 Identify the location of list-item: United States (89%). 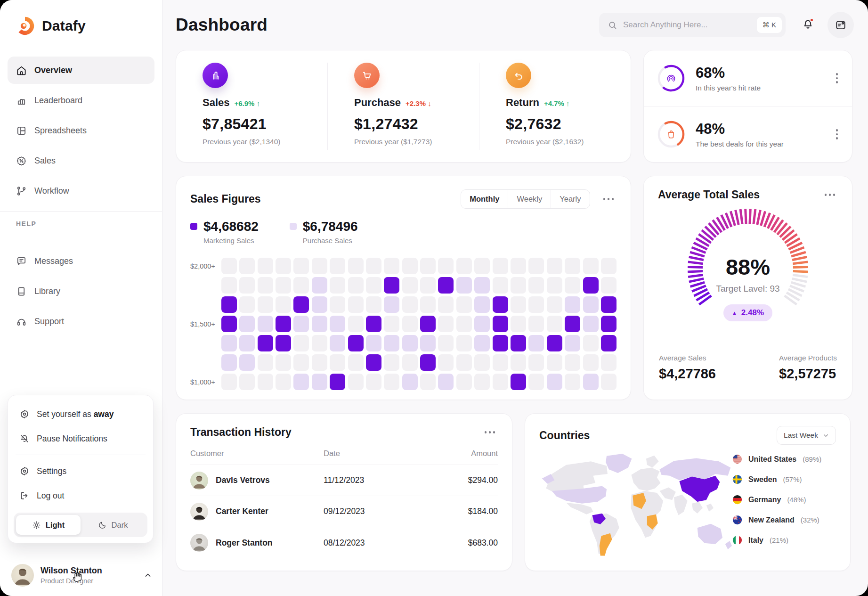
(784, 459).